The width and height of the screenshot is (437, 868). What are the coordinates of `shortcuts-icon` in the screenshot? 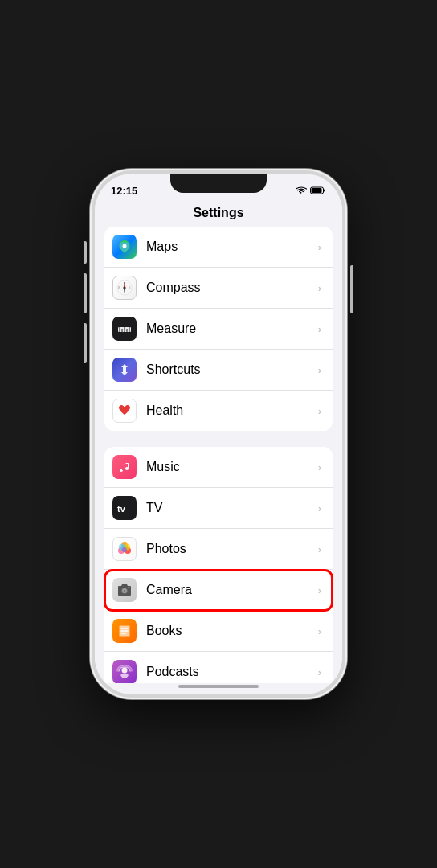 It's located at (125, 370).